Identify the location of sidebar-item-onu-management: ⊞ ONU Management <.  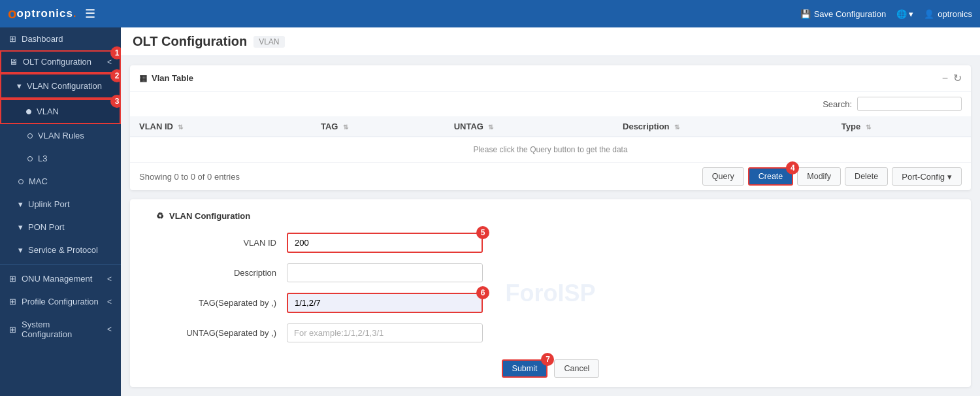
(60, 278).